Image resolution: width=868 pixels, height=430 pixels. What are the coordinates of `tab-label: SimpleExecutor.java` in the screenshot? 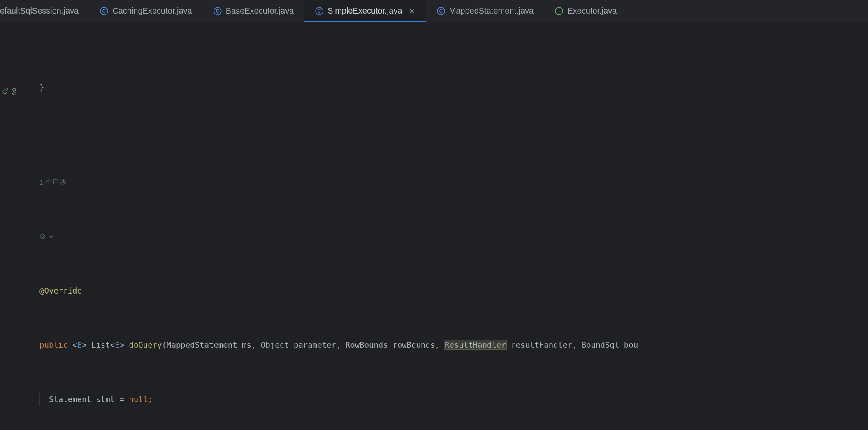 It's located at (364, 11).